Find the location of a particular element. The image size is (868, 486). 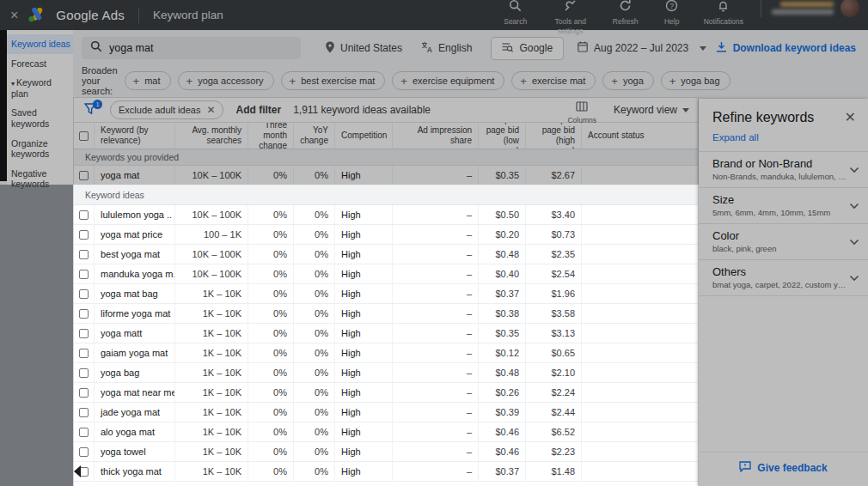

header-bid-low: Top of page bid (low range) is located at coordinates (502, 136).